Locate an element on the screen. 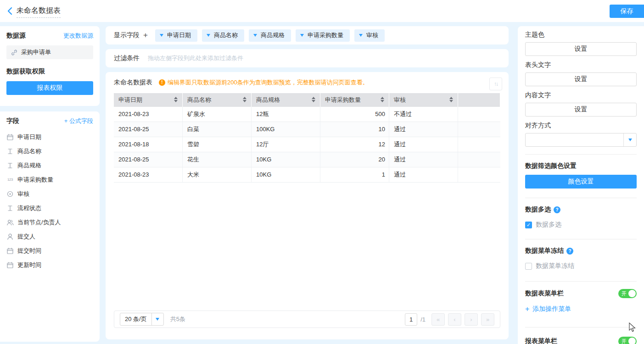 Image resolution: width=644 pixels, height=344 pixels. column-header-product-spec: 商品规格 is located at coordinates (286, 100).